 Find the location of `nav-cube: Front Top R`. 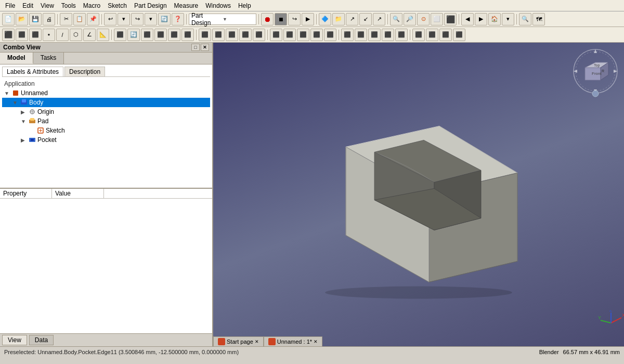

nav-cube: Front Top R is located at coordinates (595, 75).